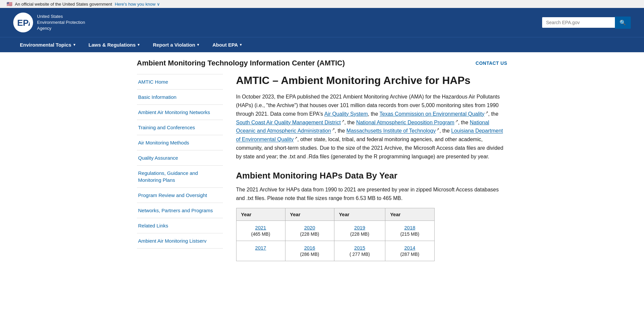 The height and width of the screenshot is (320, 644). I want to click on agency-name: United States Environmental Protection A…, so click(61, 22).